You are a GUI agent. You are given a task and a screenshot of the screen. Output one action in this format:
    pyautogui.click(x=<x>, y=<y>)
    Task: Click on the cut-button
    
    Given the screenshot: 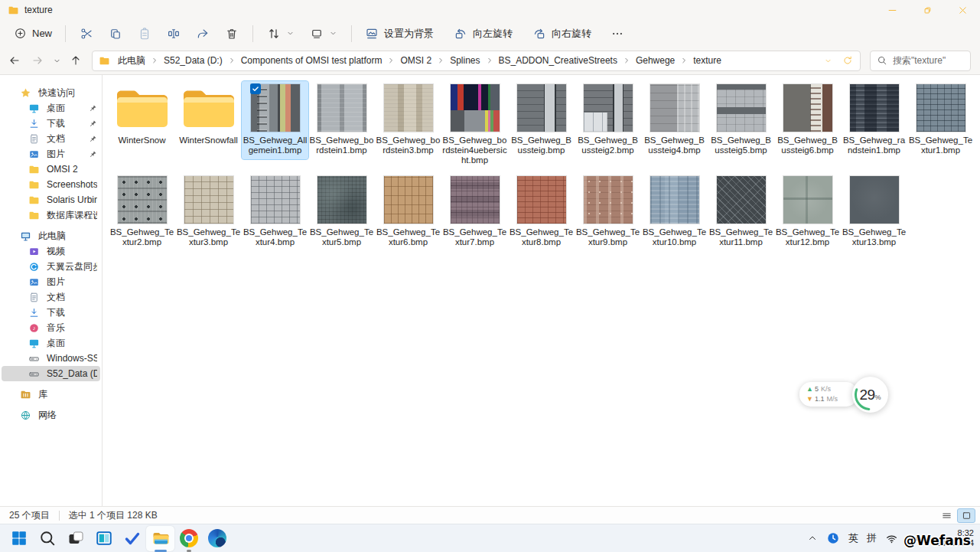 What is the action you would take?
    pyautogui.click(x=86, y=34)
    